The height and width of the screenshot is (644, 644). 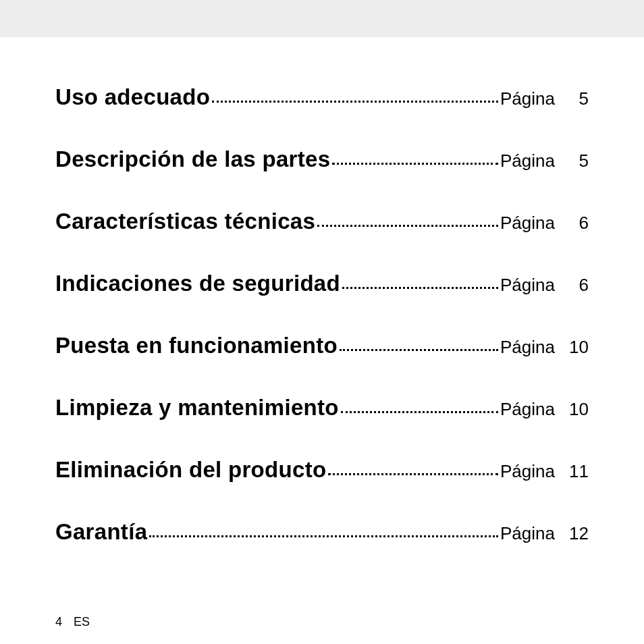 I want to click on toc-title: Eliminación del producto, so click(x=190, y=470).